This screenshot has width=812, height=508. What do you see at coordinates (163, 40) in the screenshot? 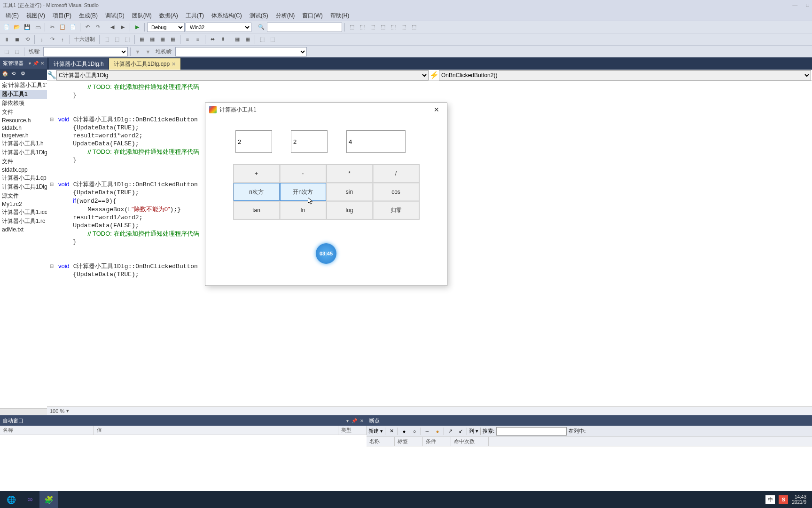
I see `layout-icon-3: ▦` at bounding box center [163, 40].